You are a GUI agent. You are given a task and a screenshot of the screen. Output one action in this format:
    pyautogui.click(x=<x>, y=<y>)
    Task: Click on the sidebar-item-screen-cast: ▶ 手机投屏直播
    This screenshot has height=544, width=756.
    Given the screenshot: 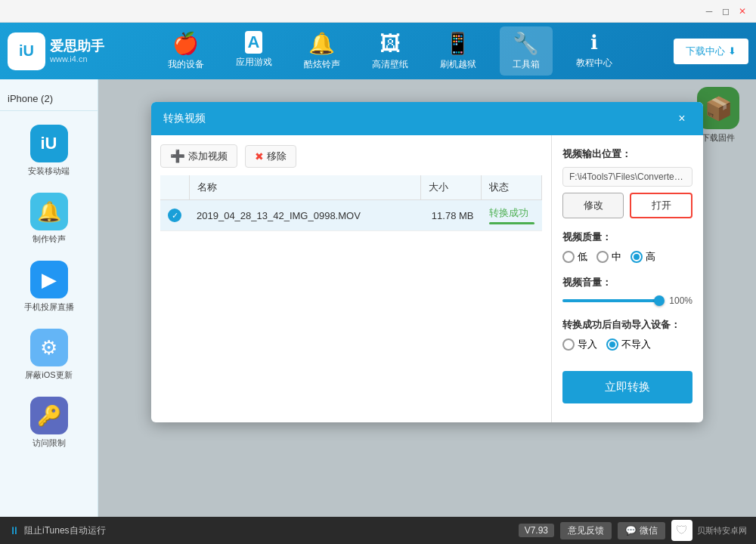 What is the action you would take?
    pyautogui.click(x=48, y=287)
    